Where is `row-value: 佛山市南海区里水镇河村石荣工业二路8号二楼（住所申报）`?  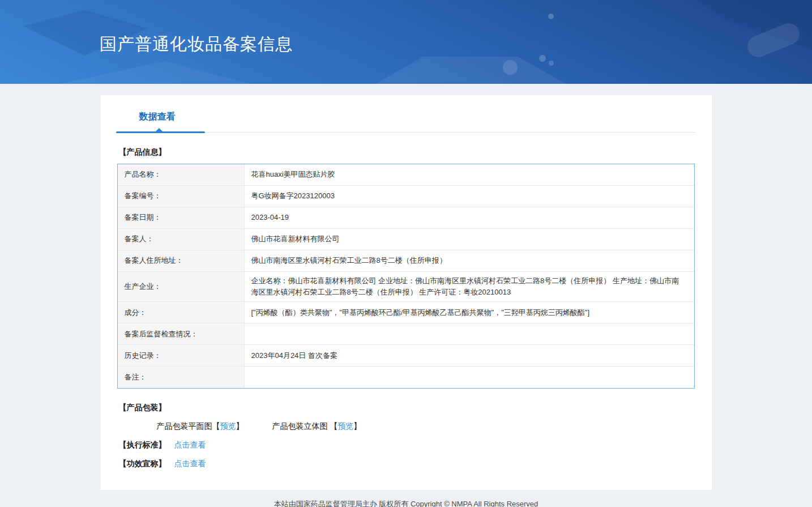 row-value: 佛山市南海区里水镇河村石荣工业二路8号二楼（住所申报） is located at coordinates (469, 261).